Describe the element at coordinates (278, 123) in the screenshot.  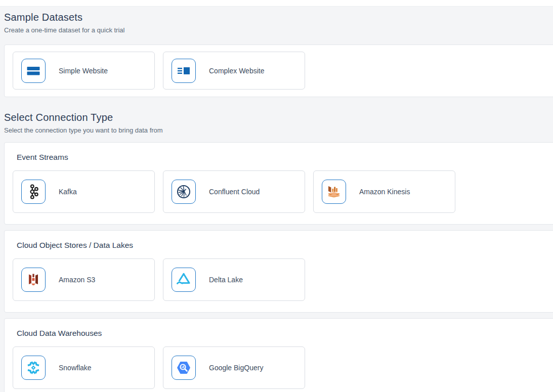
I see `connection-type-header: Select Connection Type Select the connec…` at that location.